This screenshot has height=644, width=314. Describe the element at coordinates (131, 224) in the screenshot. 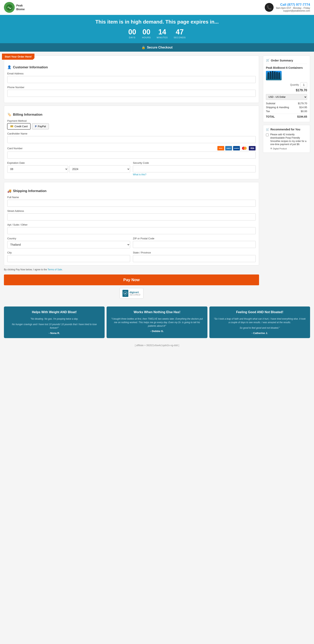

I see `shipping-information-section: 🚚 Shipping Information Full Name Street …` at that location.